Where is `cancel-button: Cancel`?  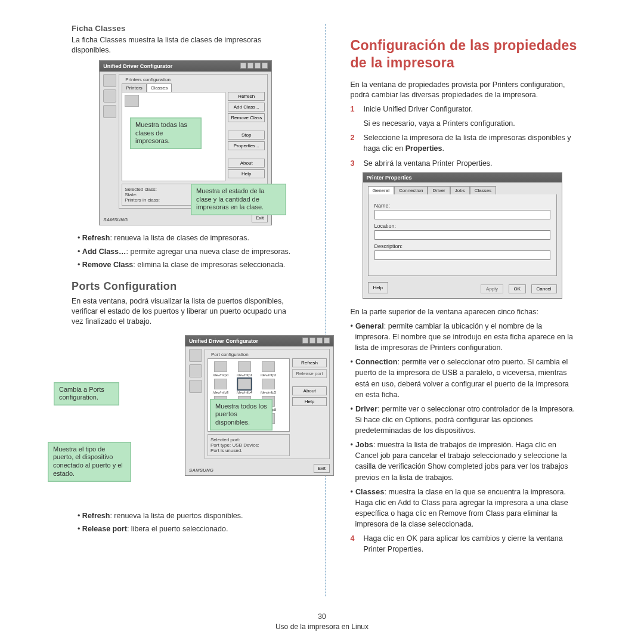 cancel-button: Cancel is located at coordinates (544, 289).